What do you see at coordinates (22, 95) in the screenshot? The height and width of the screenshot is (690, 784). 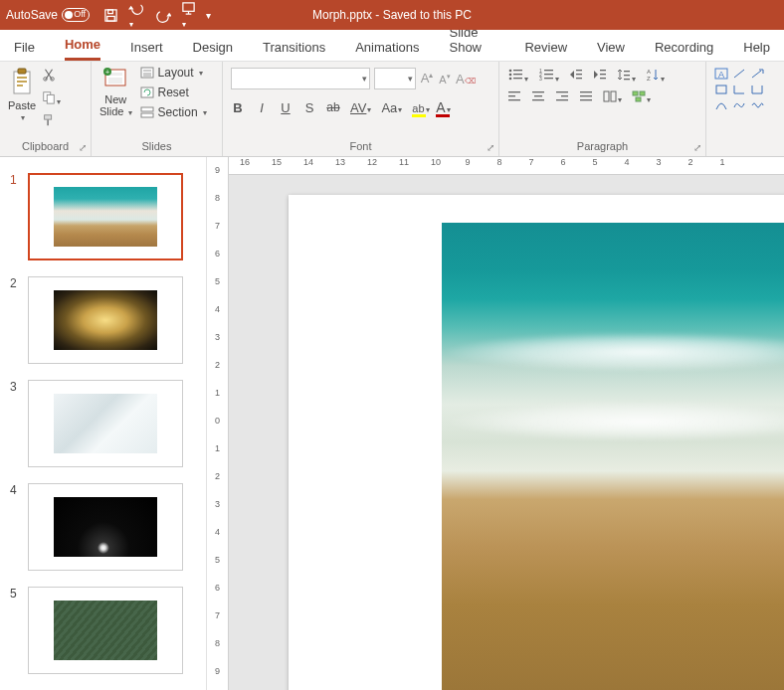 I see `paste-button: Paste ▾` at bounding box center [22, 95].